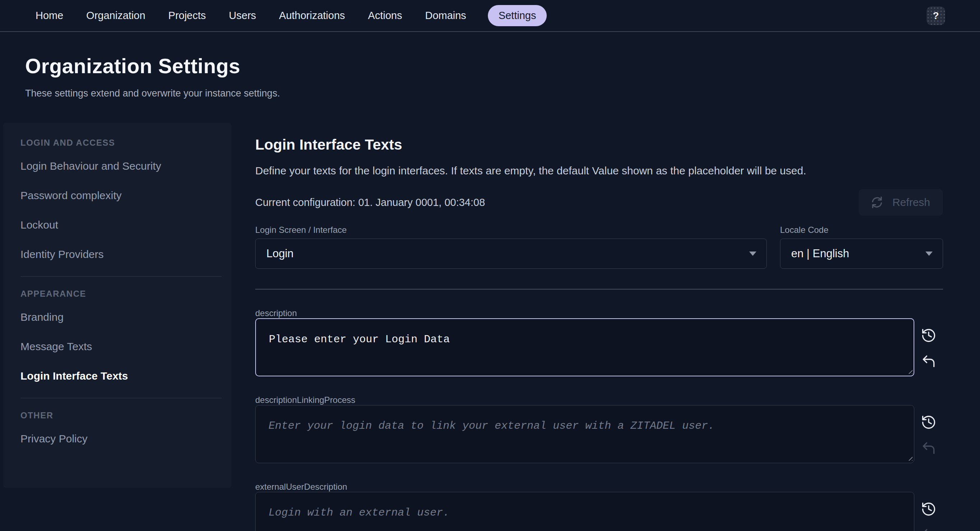 The image size is (980, 531). Describe the element at coordinates (599, 506) in the screenshot. I see `field-external-user-description: externalUserDescription` at that location.